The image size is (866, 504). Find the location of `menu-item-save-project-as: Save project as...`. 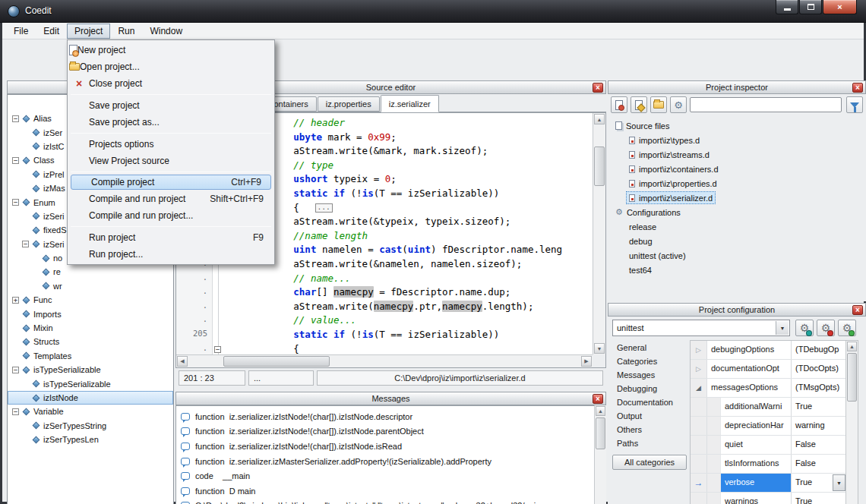

menu-item-save-project-as: Save project as... is located at coordinates (171, 122).